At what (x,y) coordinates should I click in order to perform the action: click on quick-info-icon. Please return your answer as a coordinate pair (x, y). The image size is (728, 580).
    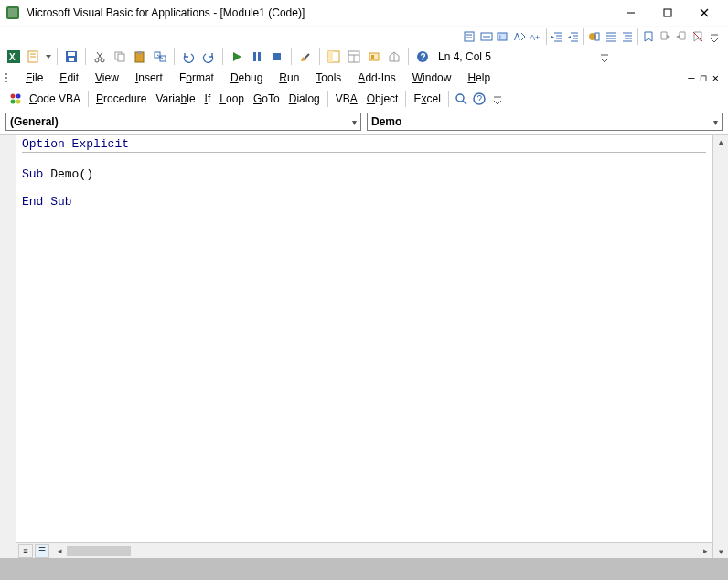
    Looking at the image, I should click on (487, 37).